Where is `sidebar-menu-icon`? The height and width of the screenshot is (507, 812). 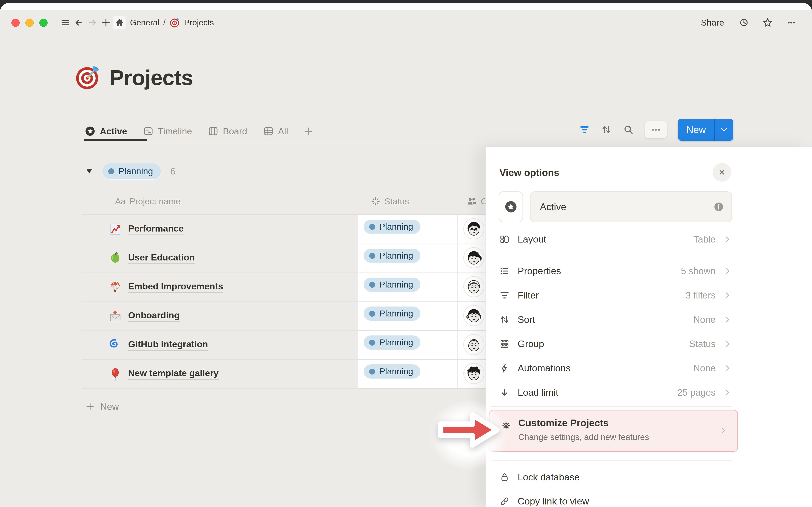 sidebar-menu-icon is located at coordinates (65, 23).